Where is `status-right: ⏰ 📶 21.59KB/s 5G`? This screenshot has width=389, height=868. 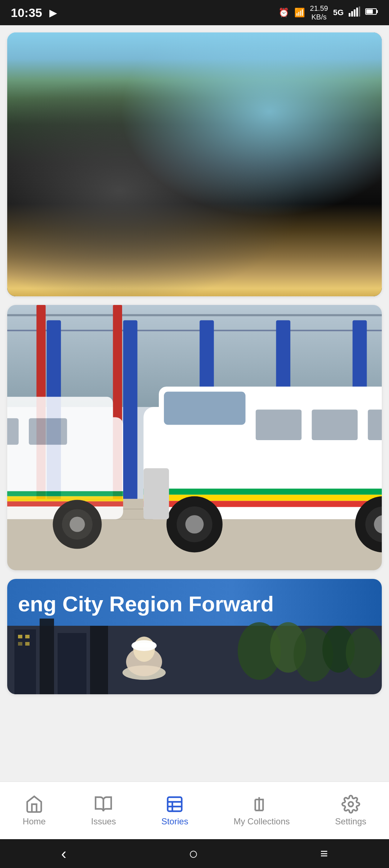
status-right: ⏰ 📶 21.59KB/s 5G is located at coordinates (328, 13).